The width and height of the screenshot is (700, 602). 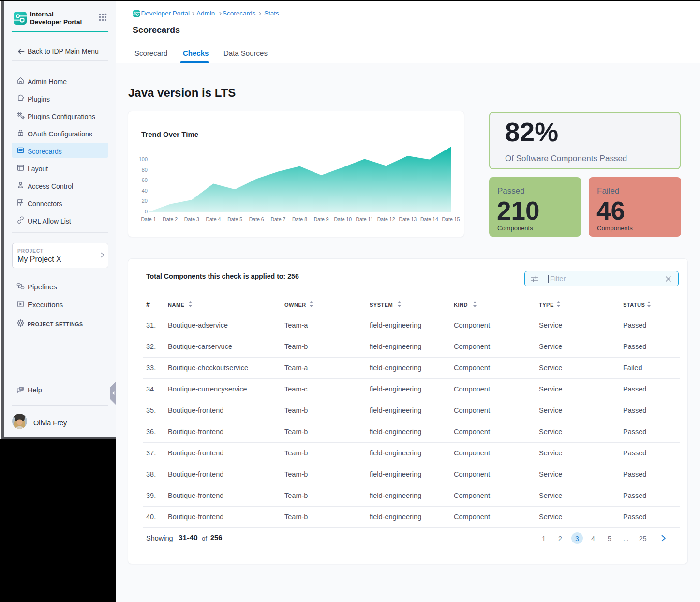 What do you see at coordinates (386, 219) in the screenshot?
I see `svg-text: Date 12` at bounding box center [386, 219].